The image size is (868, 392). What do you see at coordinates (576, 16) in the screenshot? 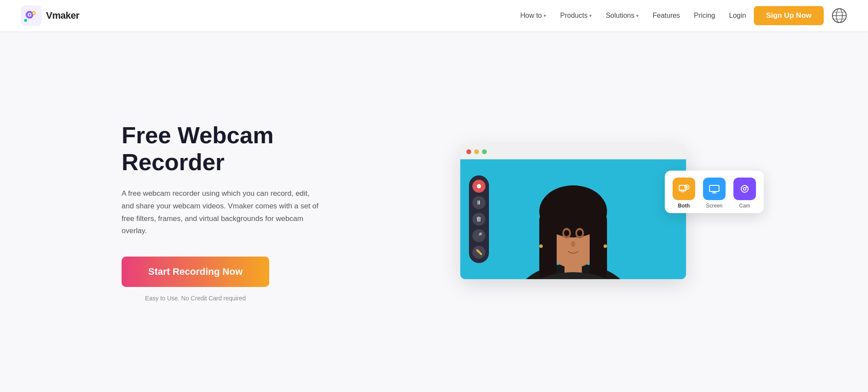
I see `nav-products: Products ▾` at bounding box center [576, 16].